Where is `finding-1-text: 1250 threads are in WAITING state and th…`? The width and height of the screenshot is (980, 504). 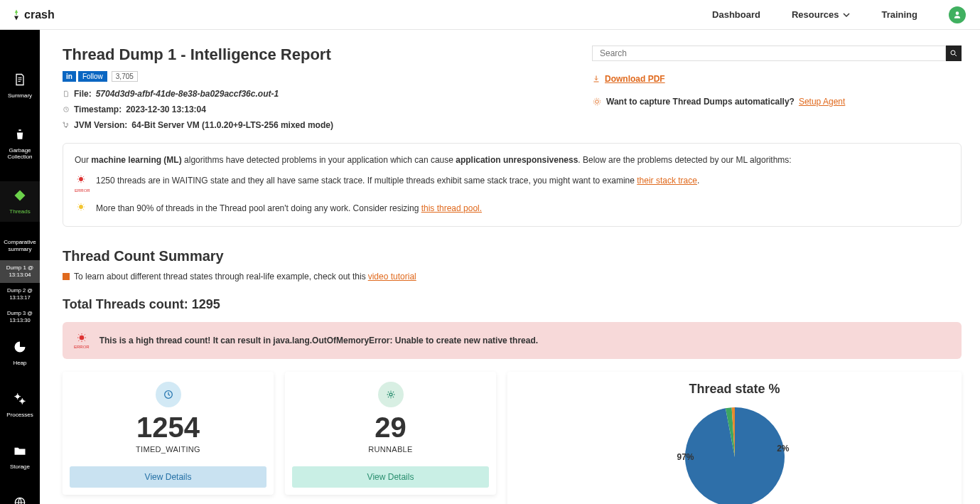
finding-1-text: 1250 threads are in WAITING state and th… is located at coordinates (398, 181).